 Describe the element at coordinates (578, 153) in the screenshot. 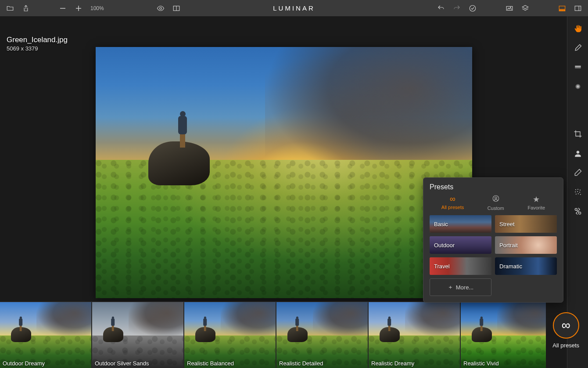

I see `clone-tool-icon` at that location.